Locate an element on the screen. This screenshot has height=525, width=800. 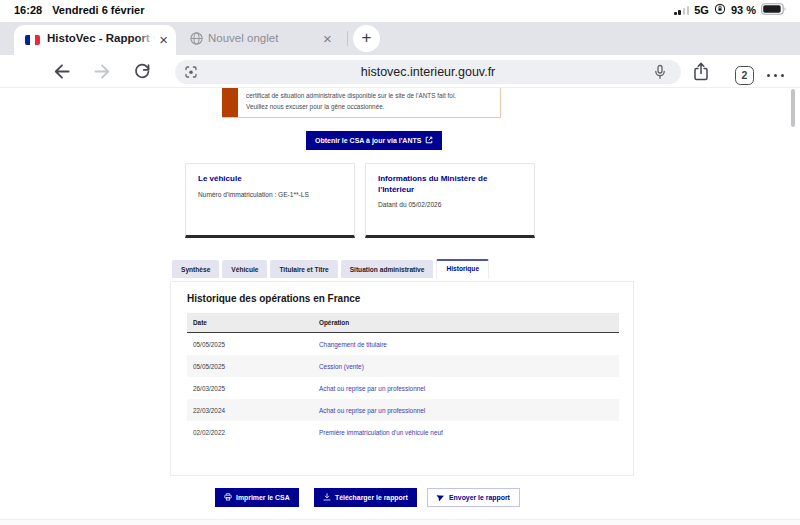
status-time: 16:28 is located at coordinates (28, 10).